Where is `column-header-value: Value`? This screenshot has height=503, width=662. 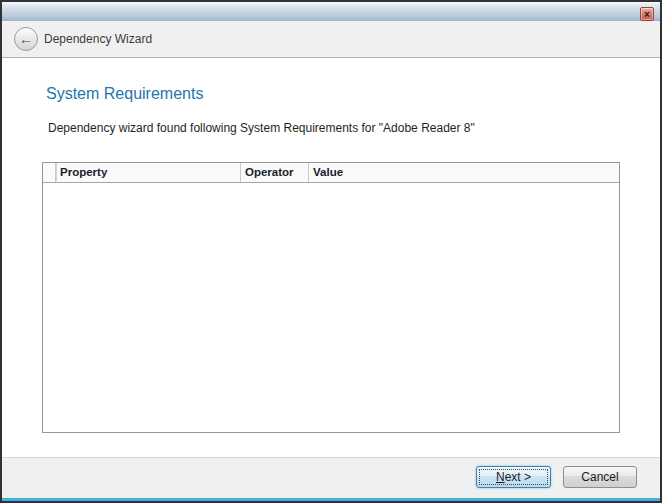 column-header-value: Value is located at coordinates (464, 172).